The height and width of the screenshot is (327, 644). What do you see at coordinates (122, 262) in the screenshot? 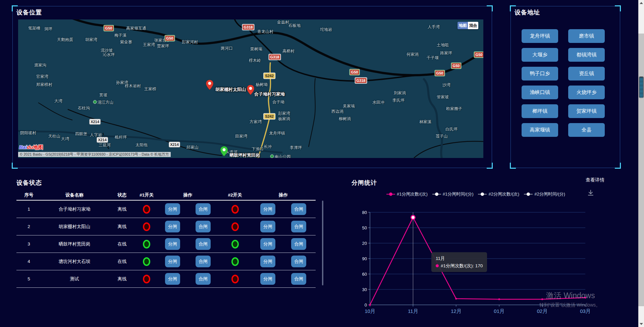
I see `status-cell: 在线` at bounding box center [122, 262].